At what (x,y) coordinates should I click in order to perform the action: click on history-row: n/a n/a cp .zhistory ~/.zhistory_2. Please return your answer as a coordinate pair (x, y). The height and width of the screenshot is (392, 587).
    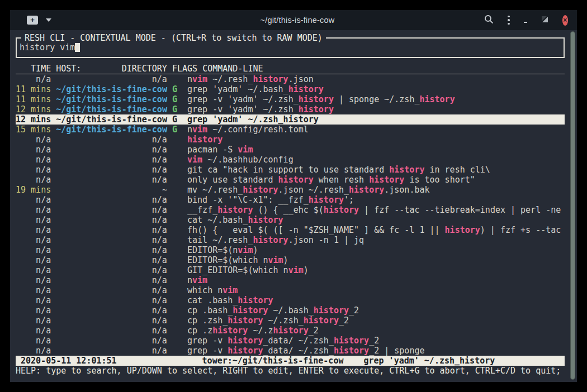
    Looking at the image, I should click on (290, 331).